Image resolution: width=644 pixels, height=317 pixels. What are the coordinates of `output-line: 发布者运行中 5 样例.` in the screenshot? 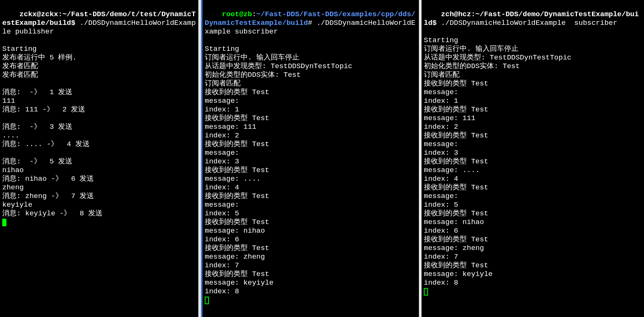 It's located at (99, 58).